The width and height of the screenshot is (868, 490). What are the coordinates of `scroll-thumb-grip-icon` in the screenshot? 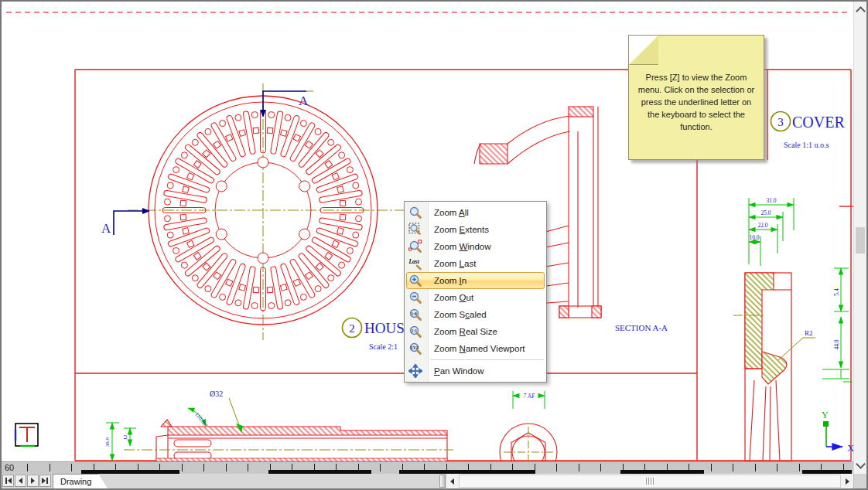 It's located at (650, 481).